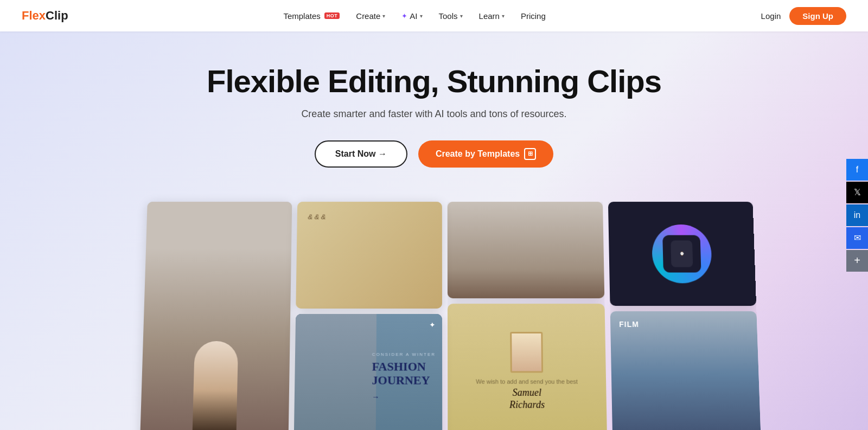 The image size is (868, 430). Describe the element at coordinates (684, 324) in the screenshot. I see `film-title: FILM` at that location.